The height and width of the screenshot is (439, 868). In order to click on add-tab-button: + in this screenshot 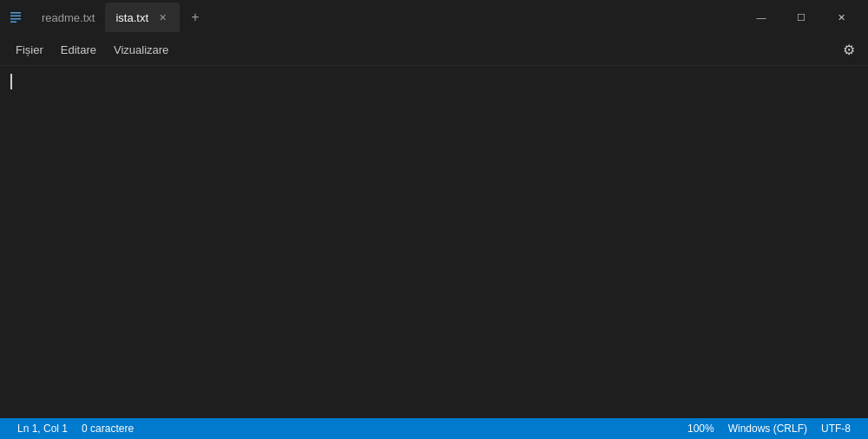, I will do `click(195, 17)`.